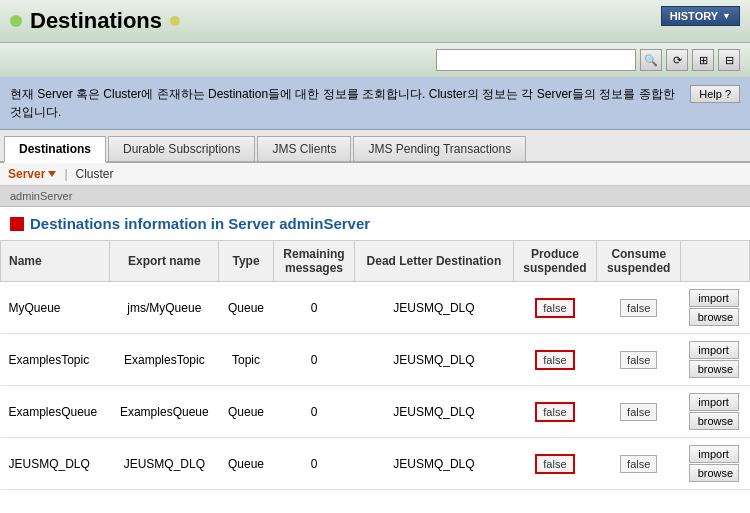 Image resolution: width=750 pixels, height=513 pixels. Describe the element at coordinates (56, 308) in the screenshot. I see `cell-name: MyQueue` at that location.